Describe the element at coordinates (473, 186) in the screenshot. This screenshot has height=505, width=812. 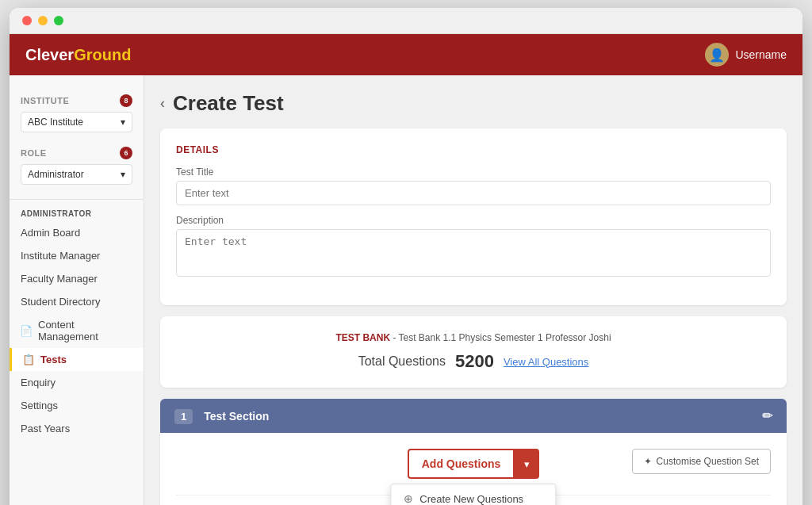
I see `test-title-group: Test Title` at that location.